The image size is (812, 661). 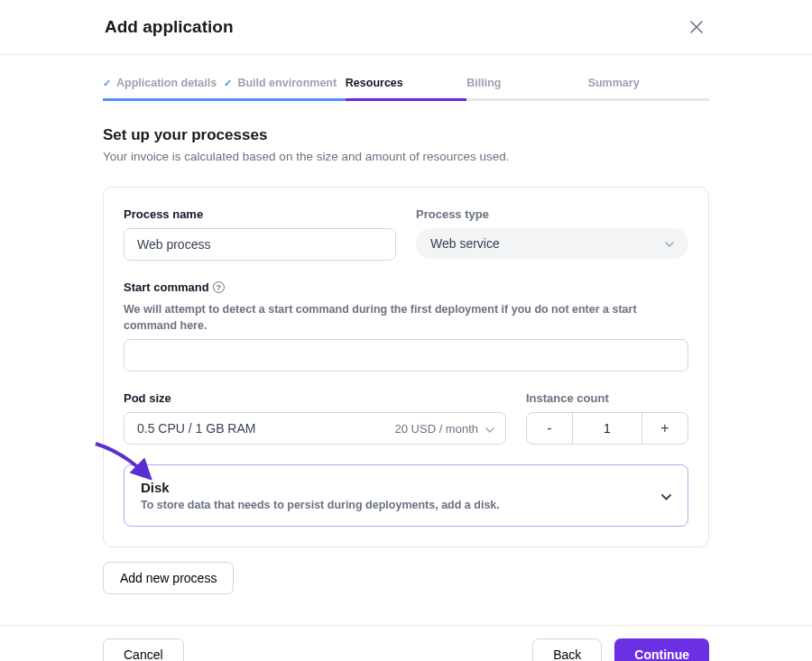 I want to click on modal-title: Add application, so click(x=170, y=27).